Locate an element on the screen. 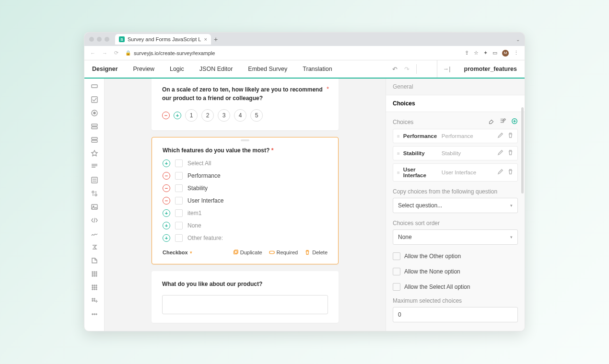 The width and height of the screenshot is (609, 364). toolbox-image-icon is located at coordinates (94, 207).